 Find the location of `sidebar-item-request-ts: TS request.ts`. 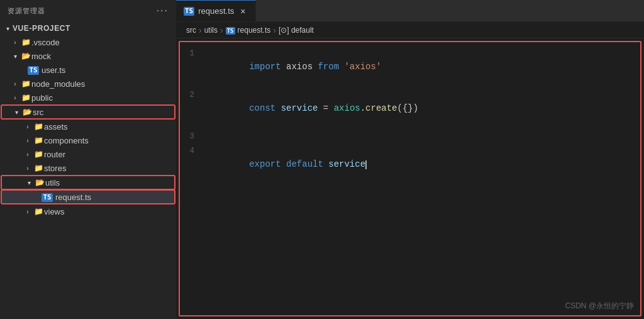

sidebar-item-request-ts: TS request.ts is located at coordinates (88, 197).